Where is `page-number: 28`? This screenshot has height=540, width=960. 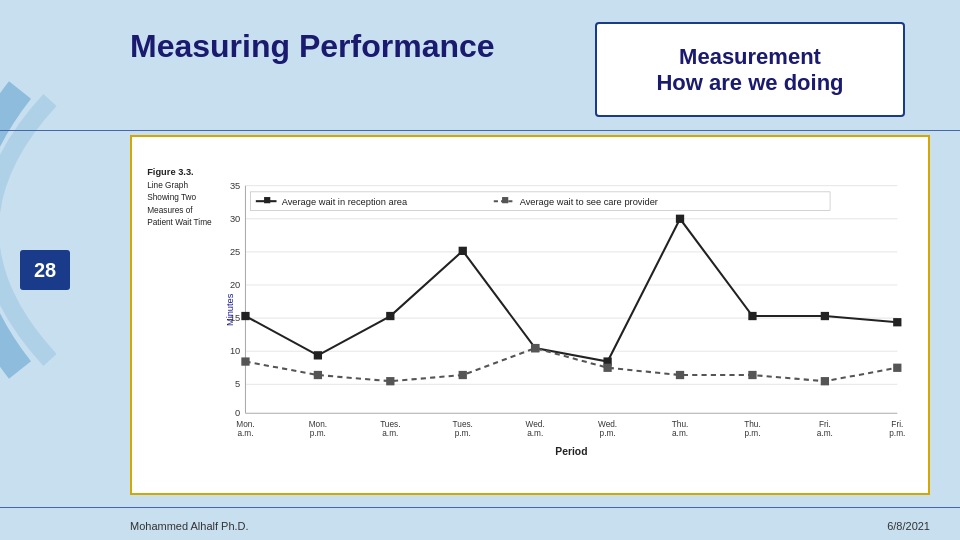 page-number: 28 is located at coordinates (45, 270).